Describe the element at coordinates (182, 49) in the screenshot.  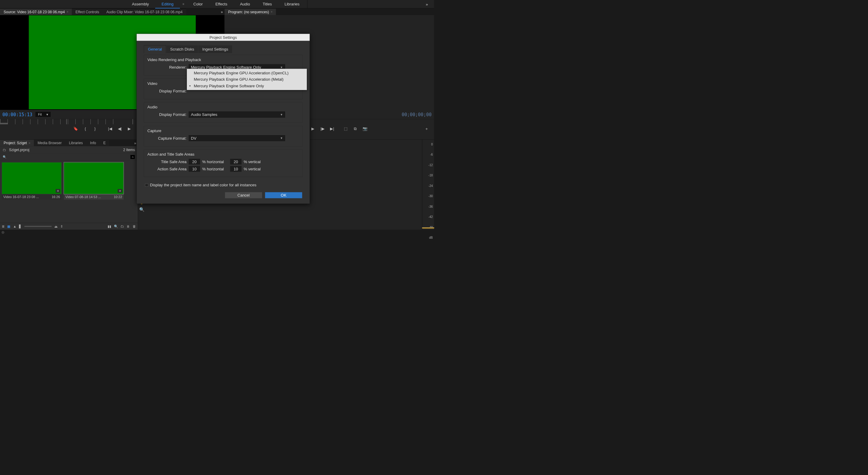
I see `tab-scratch-disks: Scratch Disks` at that location.